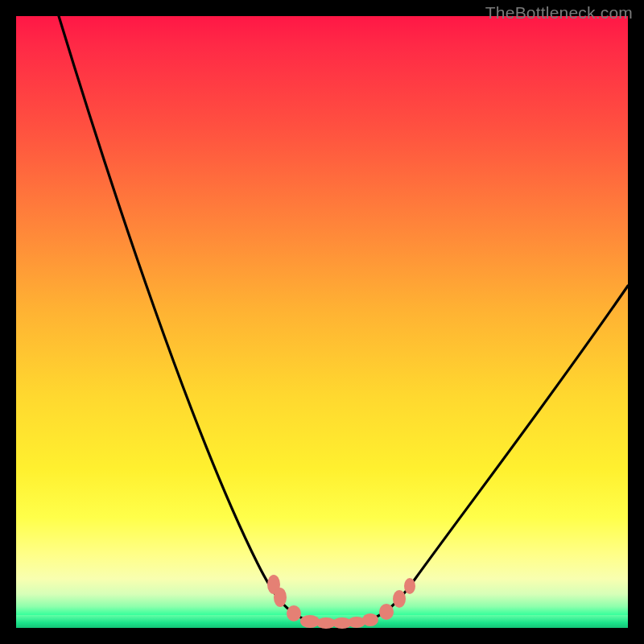 Image resolution: width=644 pixels, height=644 pixels. What do you see at coordinates (341, 602) in the screenshot?
I see `marker-dots` at bounding box center [341, 602].